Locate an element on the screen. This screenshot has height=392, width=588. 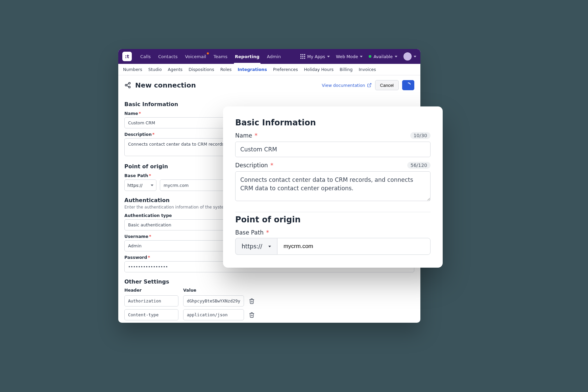
external-link-icon is located at coordinates (369, 85).